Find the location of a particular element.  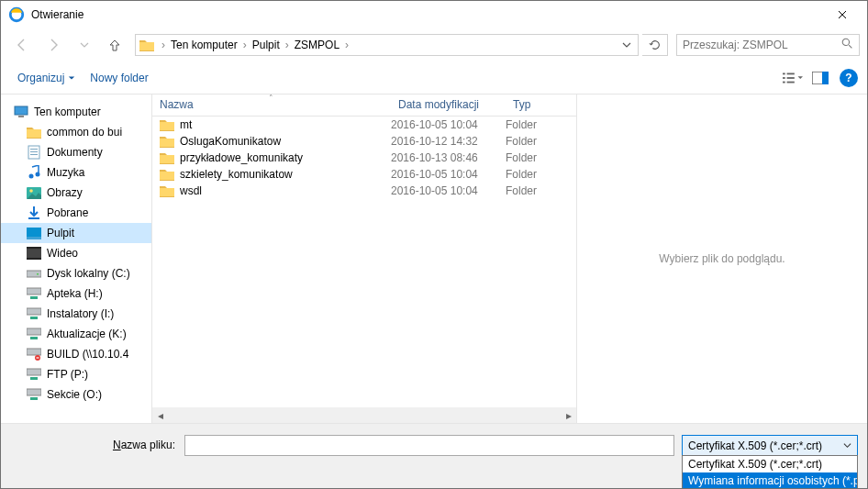

tree-item-label: Apteka (H:) is located at coordinates (75, 294).